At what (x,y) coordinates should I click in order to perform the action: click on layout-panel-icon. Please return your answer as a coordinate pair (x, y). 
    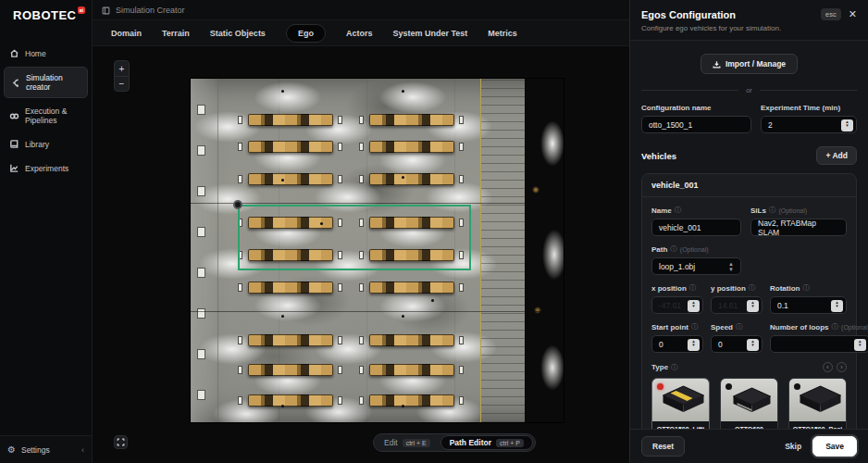
    Looking at the image, I should click on (105, 10).